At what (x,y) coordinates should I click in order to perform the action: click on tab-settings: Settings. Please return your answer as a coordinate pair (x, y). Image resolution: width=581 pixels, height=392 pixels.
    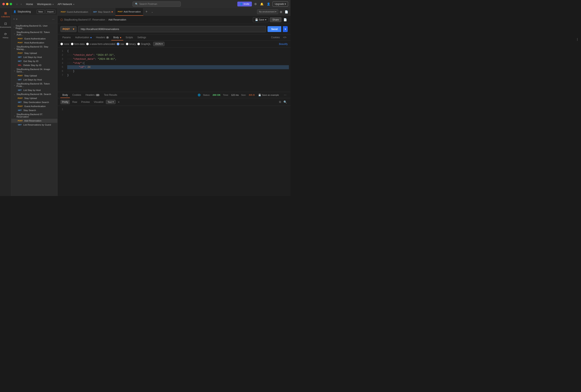
    Looking at the image, I should click on (142, 37).